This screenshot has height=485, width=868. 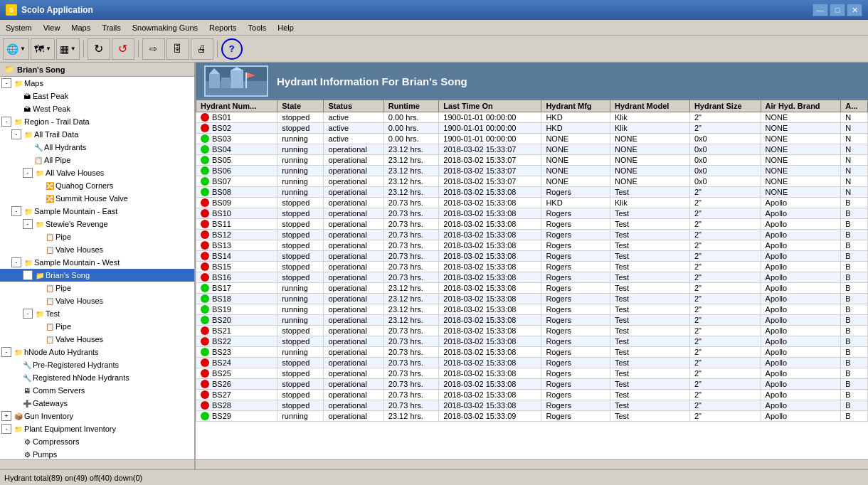 What do you see at coordinates (97, 390) in the screenshot?
I see `tree-item-comm-servers: 🖥 Comm Servers` at bounding box center [97, 390].